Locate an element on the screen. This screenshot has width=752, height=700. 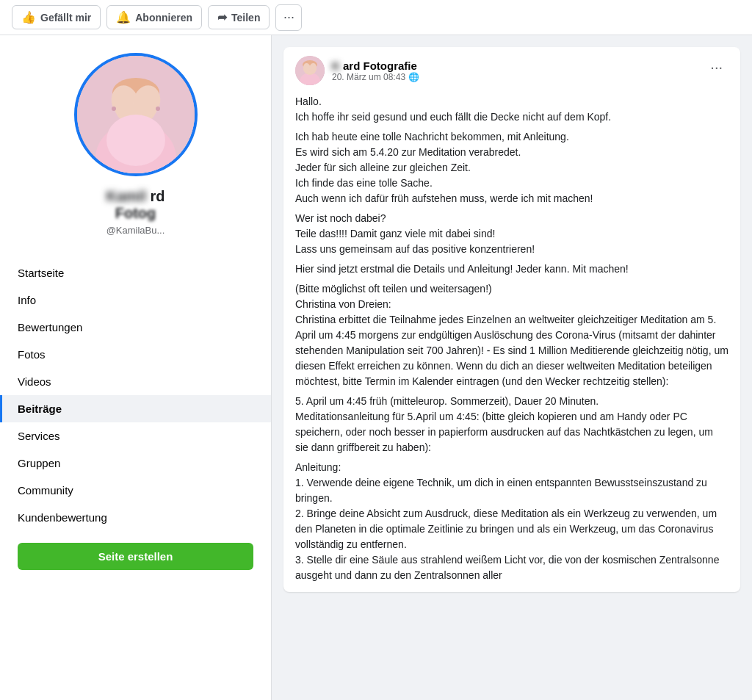
sidebar-item-fotos: Fotos is located at coordinates (135, 354).